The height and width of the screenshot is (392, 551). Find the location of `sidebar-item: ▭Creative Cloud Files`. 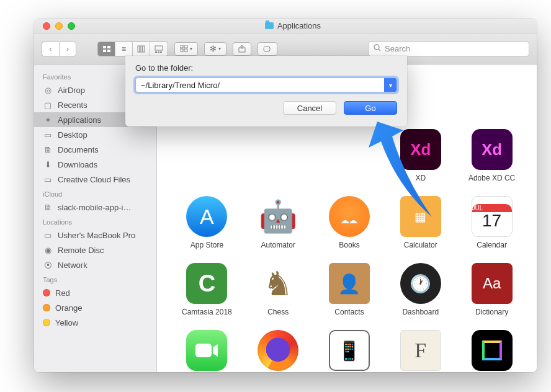

sidebar-item: ▭Creative Cloud Files is located at coordinates (96, 179).